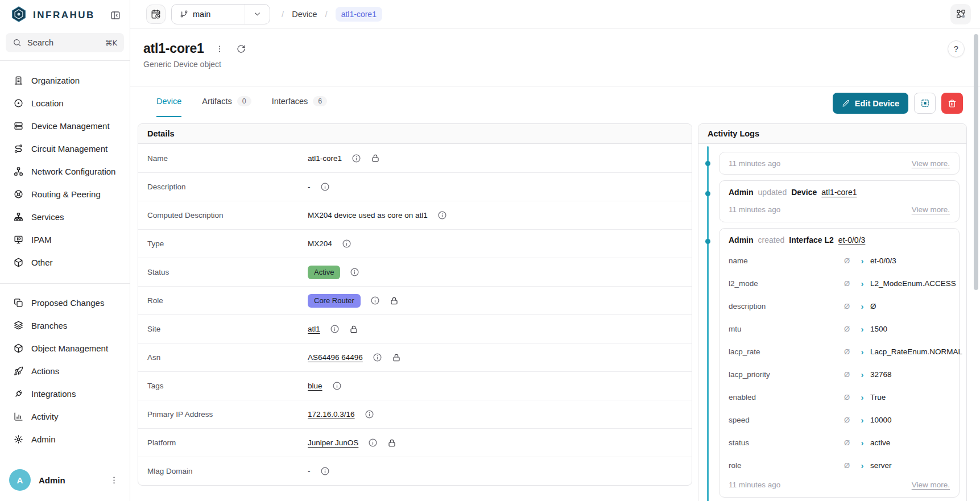 This screenshot has height=501, width=980. Describe the element at coordinates (65, 416) in the screenshot. I see `sidebar-item-activity: Activity` at that location.